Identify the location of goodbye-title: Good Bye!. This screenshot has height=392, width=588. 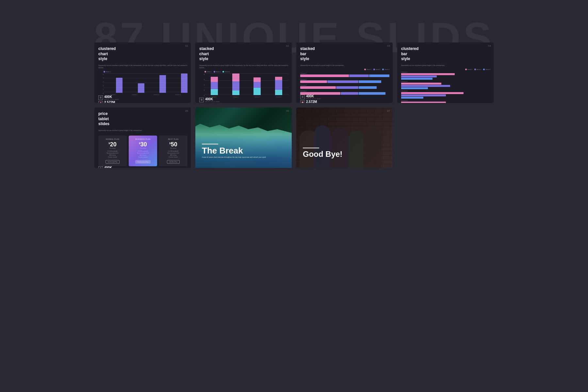
(323, 154).